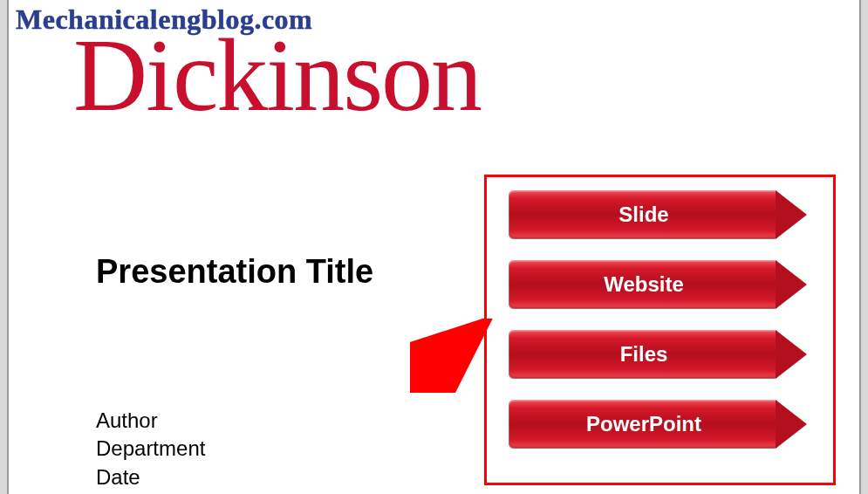  Describe the element at coordinates (644, 354) in the screenshot. I see `button-label: Files` at that location.